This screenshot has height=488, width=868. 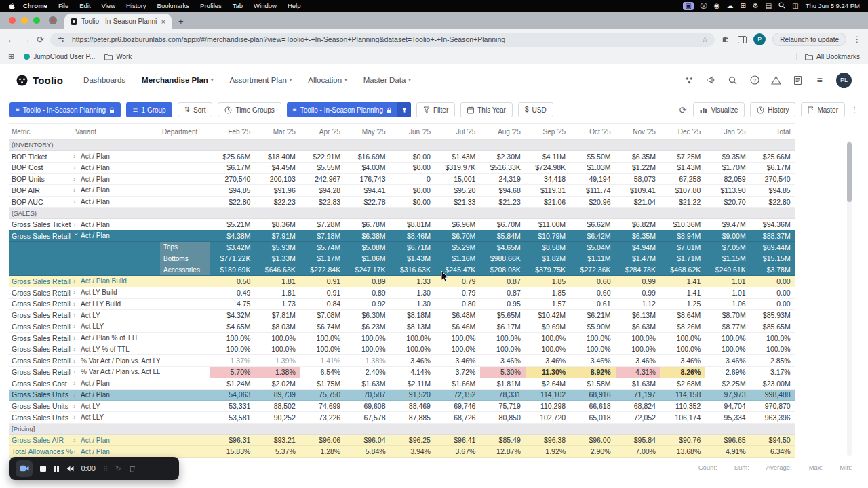 What do you see at coordinates (638, 236) in the screenshot?
I see `value-cell: $6.35M` at bounding box center [638, 236].